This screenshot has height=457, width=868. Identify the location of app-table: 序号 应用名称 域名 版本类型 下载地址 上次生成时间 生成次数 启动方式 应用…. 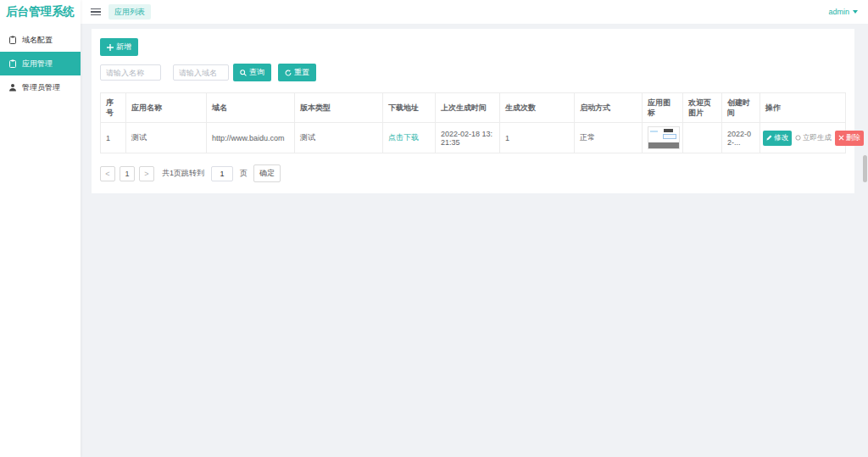
(473, 123).